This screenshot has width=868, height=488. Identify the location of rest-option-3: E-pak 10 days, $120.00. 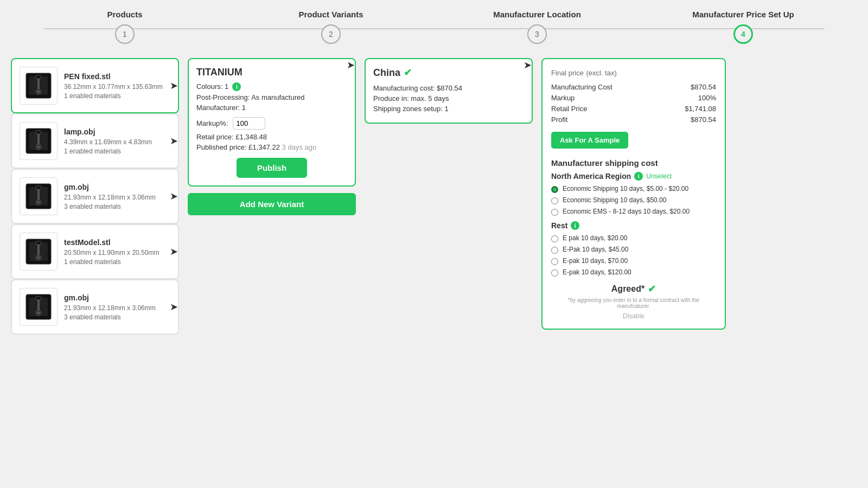
(634, 272).